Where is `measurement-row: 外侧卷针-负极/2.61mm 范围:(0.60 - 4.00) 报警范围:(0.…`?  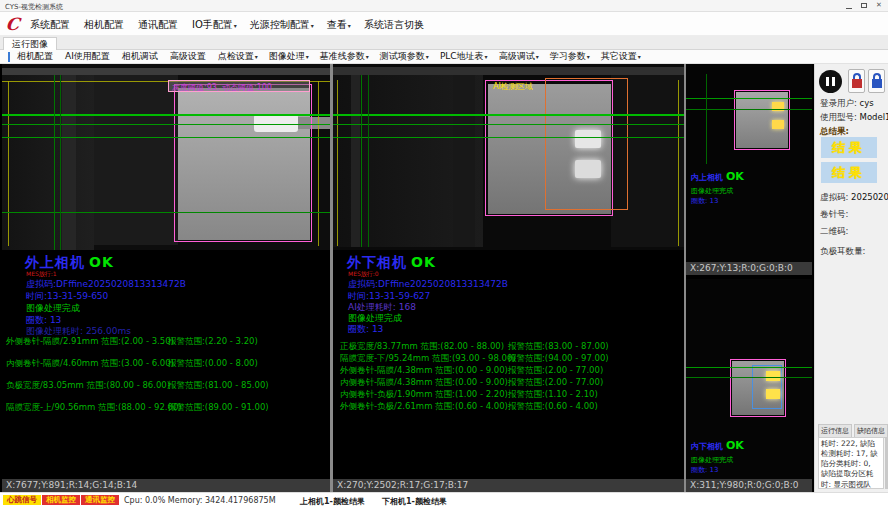
measurement-row: 外侧卷针-负极/2.61mm 范围:(0.60 - 4.00) 报警范围:(0.… is located at coordinates (510, 407).